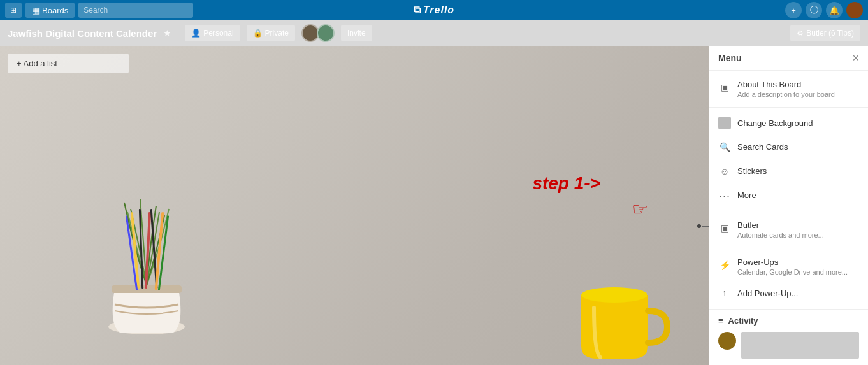  I want to click on stickers-label: Stickers, so click(752, 171).